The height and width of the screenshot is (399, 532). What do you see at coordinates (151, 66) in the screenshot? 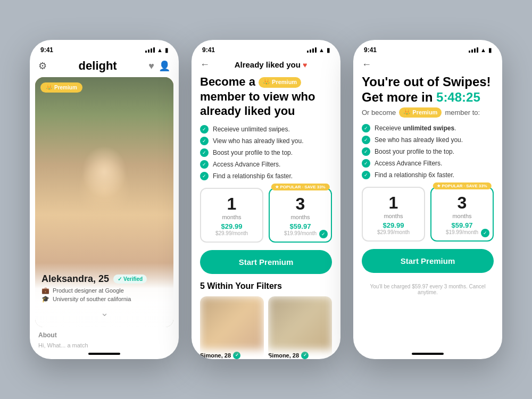
I see `likes-icon: ♥` at bounding box center [151, 66].